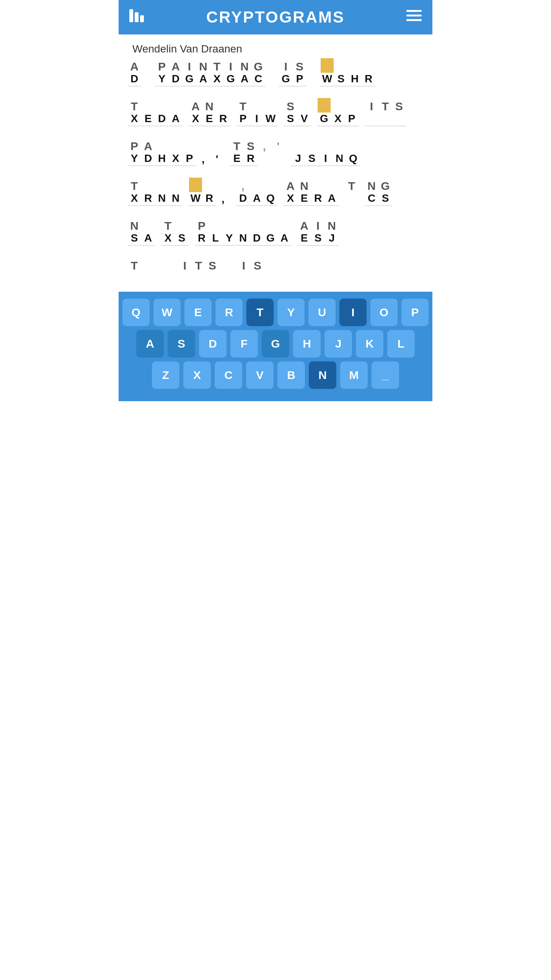  I want to click on key-r: R, so click(229, 312).